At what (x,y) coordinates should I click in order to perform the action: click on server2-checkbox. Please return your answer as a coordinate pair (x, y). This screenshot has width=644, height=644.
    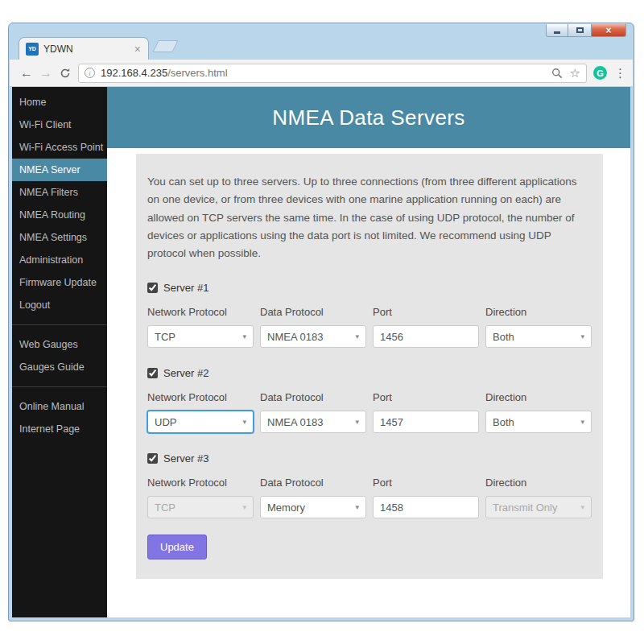
    Looking at the image, I should click on (153, 374).